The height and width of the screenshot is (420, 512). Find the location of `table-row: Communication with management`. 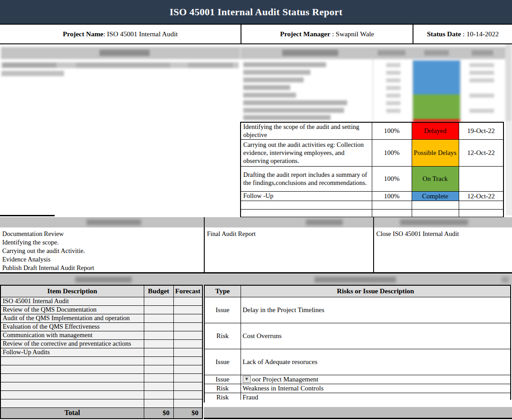

table-row: Communication with management is located at coordinates (101, 335).